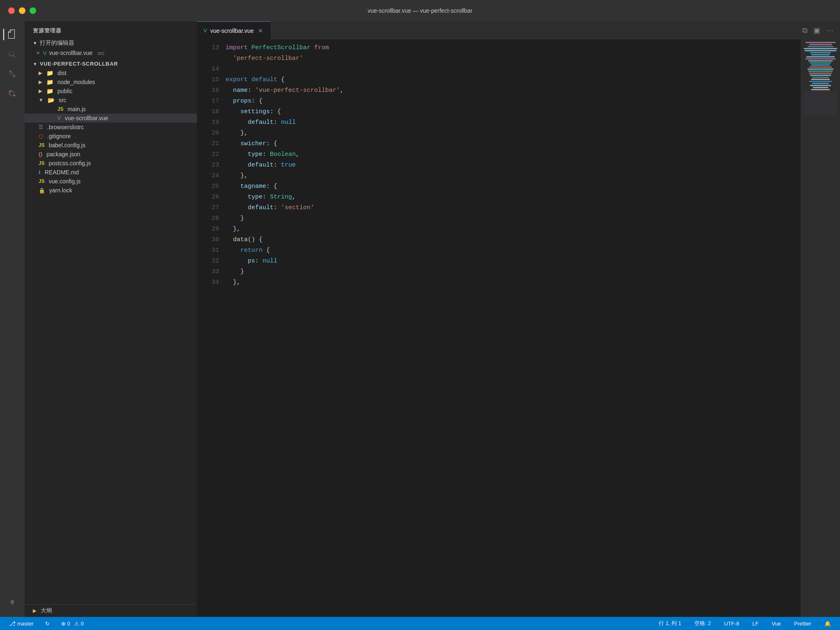 This screenshot has height=630, width=840. What do you see at coordinates (281, 197) in the screenshot?
I see `val-string: String` at bounding box center [281, 197].